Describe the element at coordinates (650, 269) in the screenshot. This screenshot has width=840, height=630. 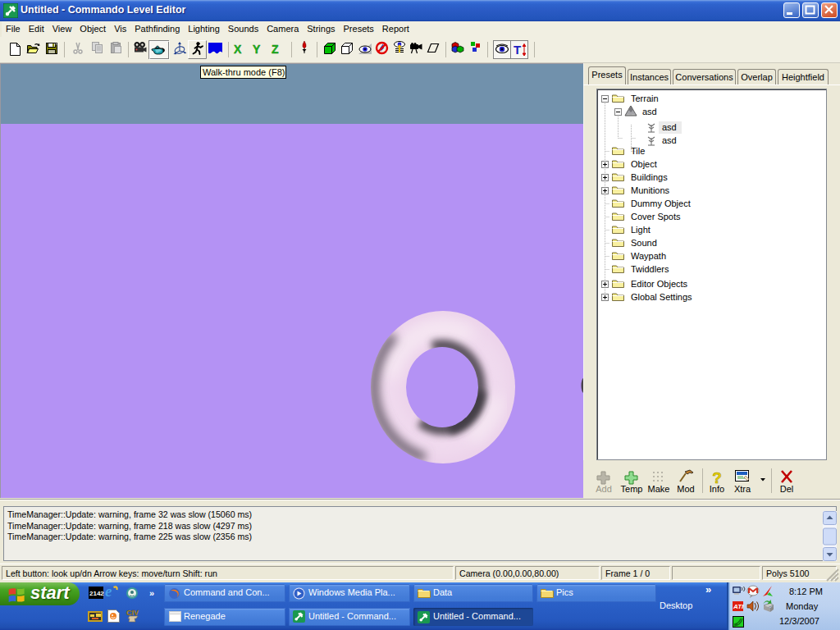
I see `svg-text: Twiddlers` at that location.